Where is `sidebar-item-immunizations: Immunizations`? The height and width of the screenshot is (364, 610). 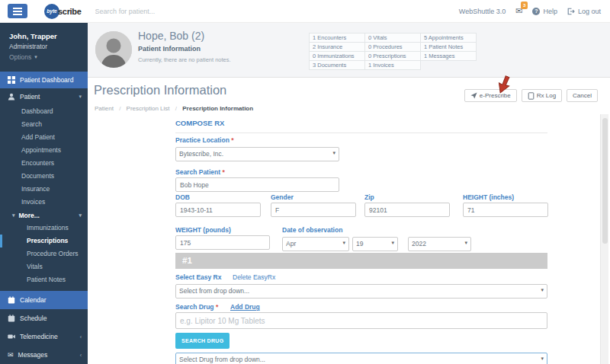 sidebar-item-immunizations: Immunizations is located at coordinates (44, 228).